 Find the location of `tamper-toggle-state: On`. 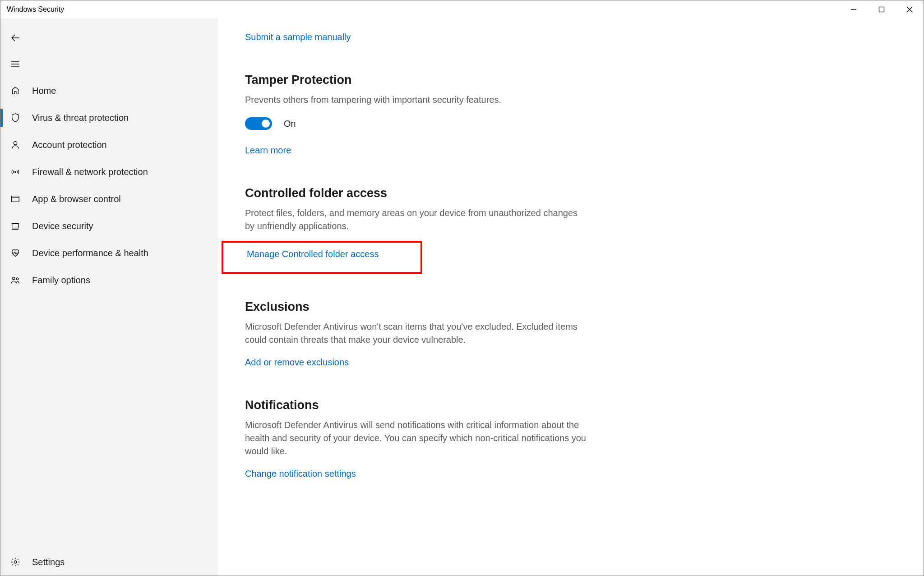

tamper-toggle-state: On is located at coordinates (290, 124).